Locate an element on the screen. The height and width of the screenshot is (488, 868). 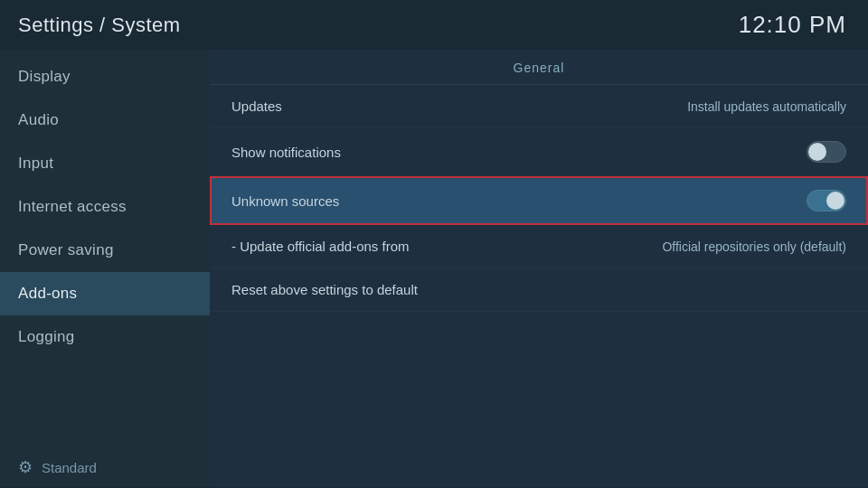
sidebar-item-display: Display is located at coordinates (105, 77).